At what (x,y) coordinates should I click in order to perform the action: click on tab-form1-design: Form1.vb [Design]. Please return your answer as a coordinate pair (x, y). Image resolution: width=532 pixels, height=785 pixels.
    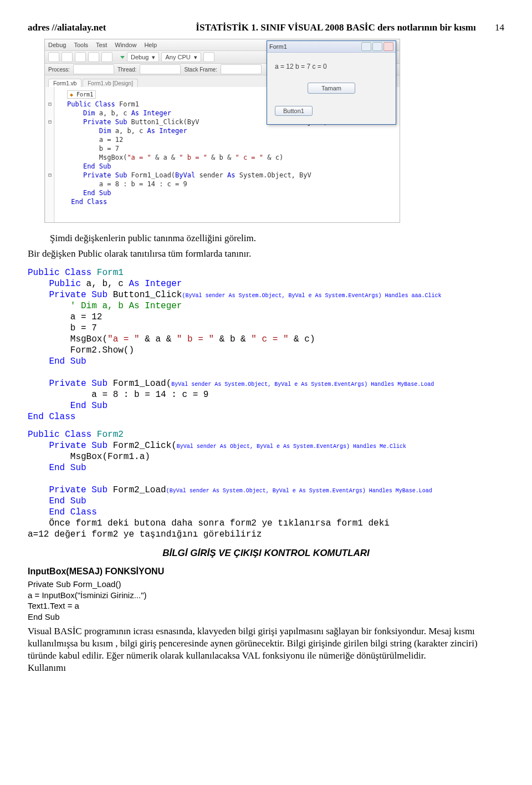
    Looking at the image, I should click on (110, 83).